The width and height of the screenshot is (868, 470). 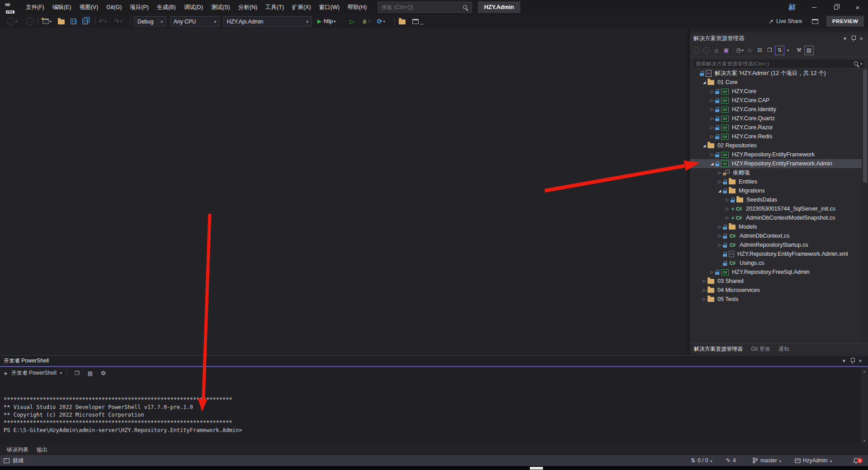 I want to click on live-share-button: ↗Live Share, so click(x=785, y=21).